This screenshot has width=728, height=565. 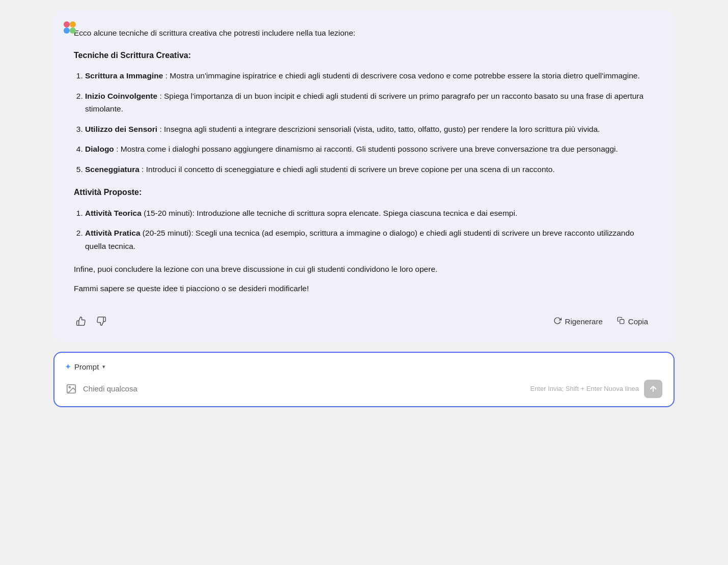 I want to click on technique-3-bold: Utilizzo dei Sensori, so click(x=121, y=129).